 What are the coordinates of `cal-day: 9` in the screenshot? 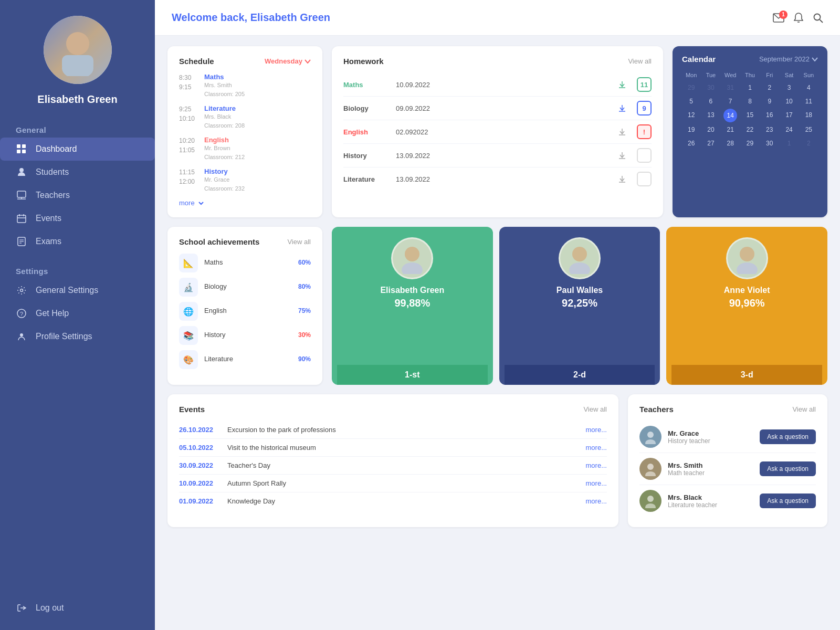 It's located at (770, 101).